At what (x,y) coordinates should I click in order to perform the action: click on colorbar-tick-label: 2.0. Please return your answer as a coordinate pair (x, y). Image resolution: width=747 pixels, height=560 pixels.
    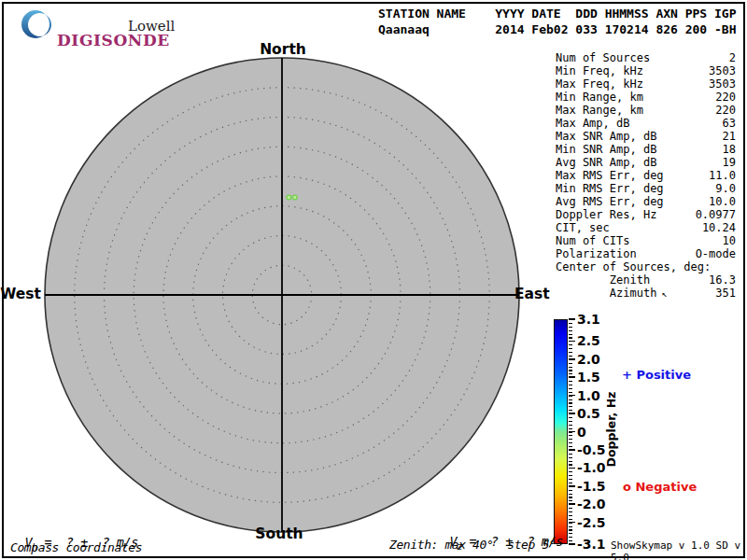
    Looking at the image, I should click on (588, 359).